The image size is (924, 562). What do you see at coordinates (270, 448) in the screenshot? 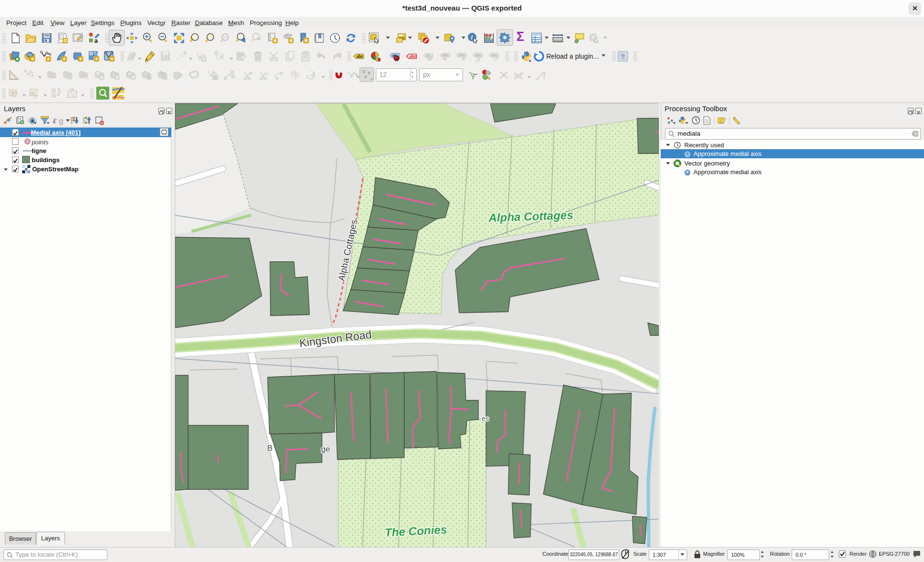
I see `svg-text: B` at bounding box center [270, 448].